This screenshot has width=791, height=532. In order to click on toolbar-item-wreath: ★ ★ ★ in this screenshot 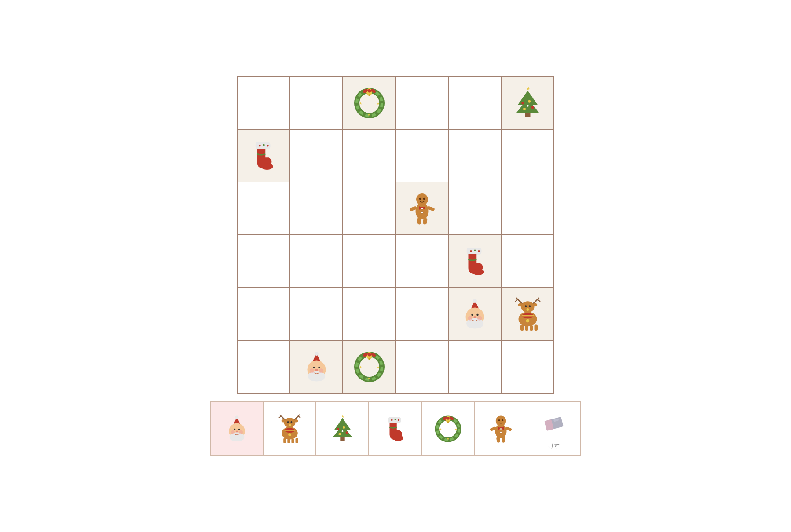, I will do `click(448, 429)`.